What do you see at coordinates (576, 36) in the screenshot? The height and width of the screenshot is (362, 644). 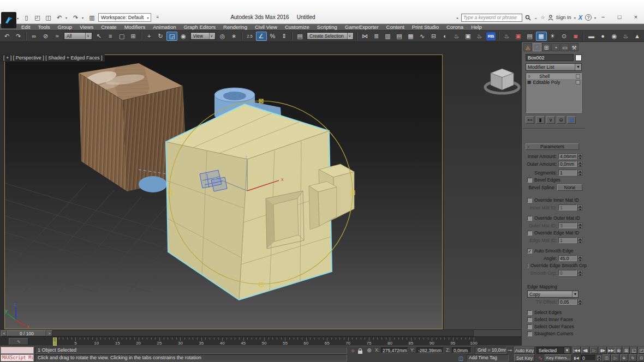 I see `corona-camera-icon: ◙` at bounding box center [576, 36].